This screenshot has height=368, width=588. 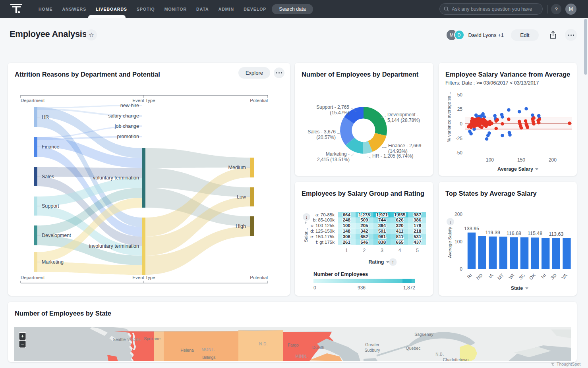 What do you see at coordinates (324, 220) in the screenshot?
I see `svg-text: b: 85-100k` at bounding box center [324, 220].